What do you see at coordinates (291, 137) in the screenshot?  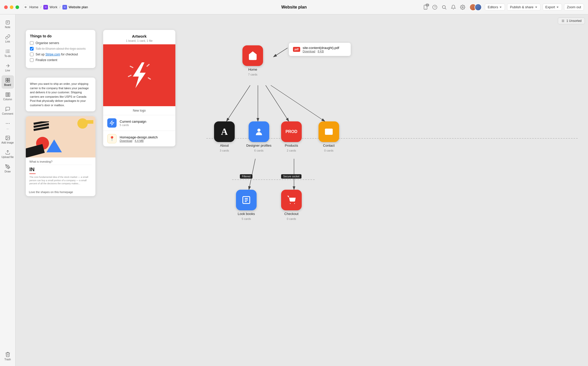 I see `node-products: PROD Products 2 cards` at bounding box center [291, 137].